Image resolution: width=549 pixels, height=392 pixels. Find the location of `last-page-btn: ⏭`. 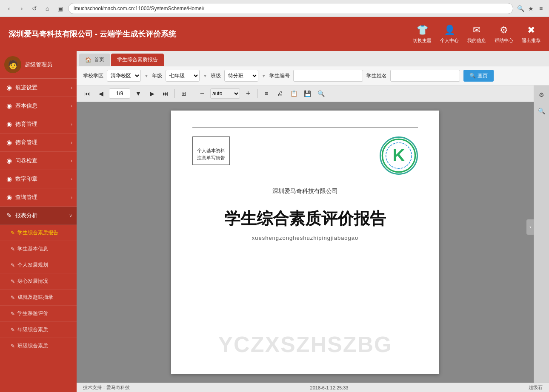

last-page-btn: ⏭ is located at coordinates (166, 94).